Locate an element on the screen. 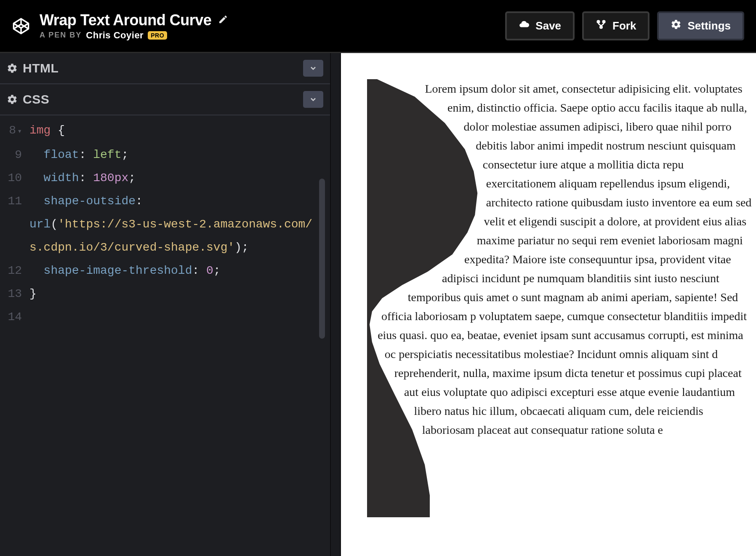 The width and height of the screenshot is (756, 556). pane-resize-handle is located at coordinates (335, 305).